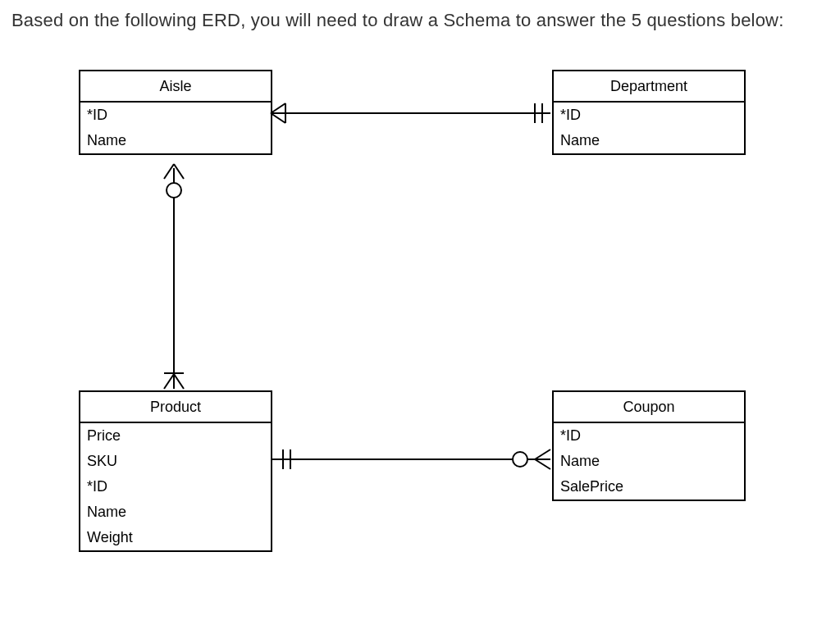 The height and width of the screenshot is (625, 840). What do you see at coordinates (176, 141) in the screenshot?
I see `entity-aisle-attr-name: Name` at bounding box center [176, 141].